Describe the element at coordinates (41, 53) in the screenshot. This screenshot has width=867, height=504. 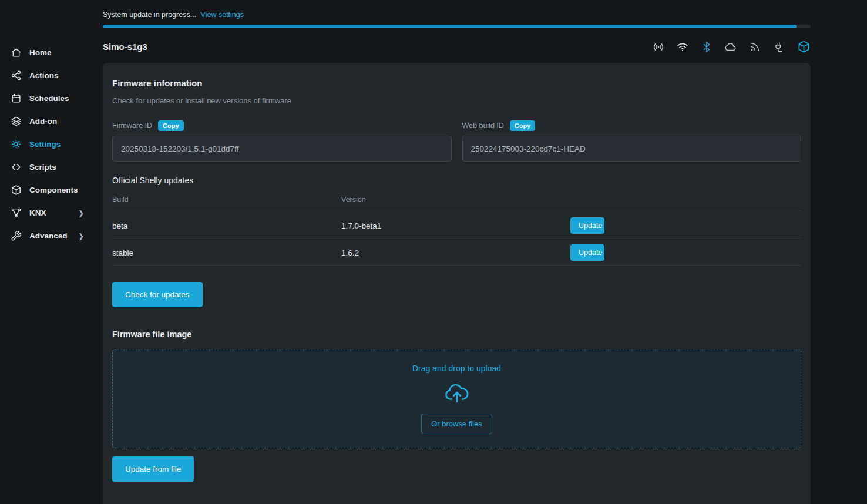
I see `sidebar-item-label: Home` at that location.